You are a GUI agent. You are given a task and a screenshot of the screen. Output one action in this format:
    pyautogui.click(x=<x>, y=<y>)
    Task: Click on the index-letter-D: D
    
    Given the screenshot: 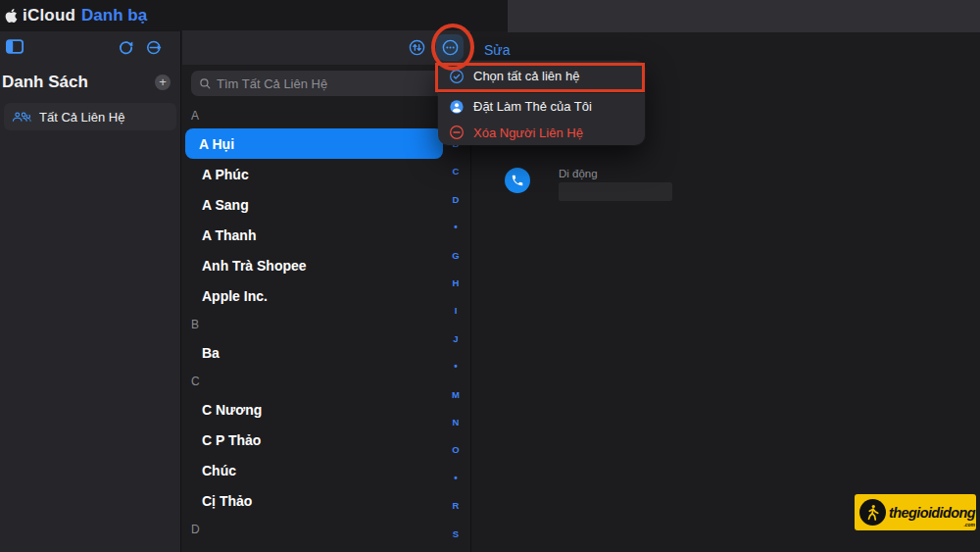 What is the action you would take?
    pyautogui.click(x=456, y=199)
    